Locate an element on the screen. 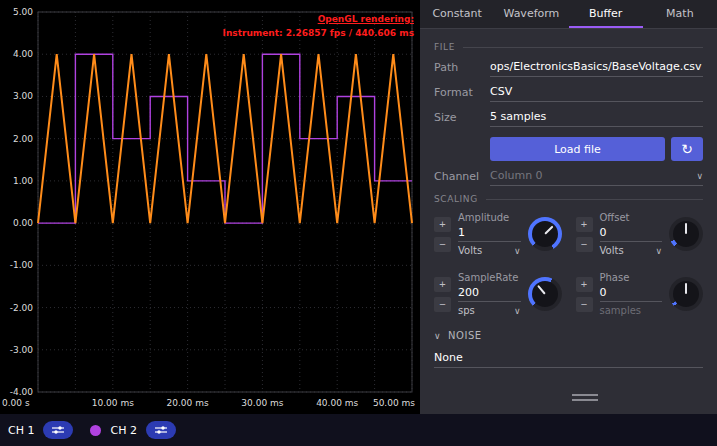 The width and height of the screenshot is (717, 446). offset-knob is located at coordinates (686, 234).